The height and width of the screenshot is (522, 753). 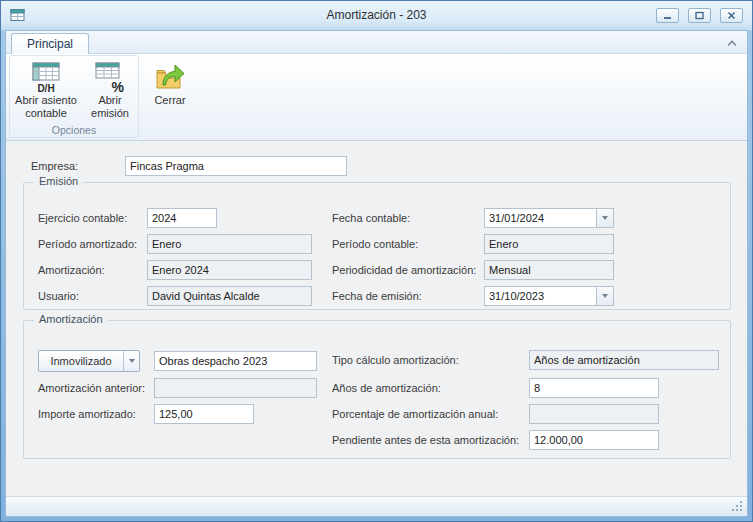 I want to click on window-controls, so click(x=700, y=16).